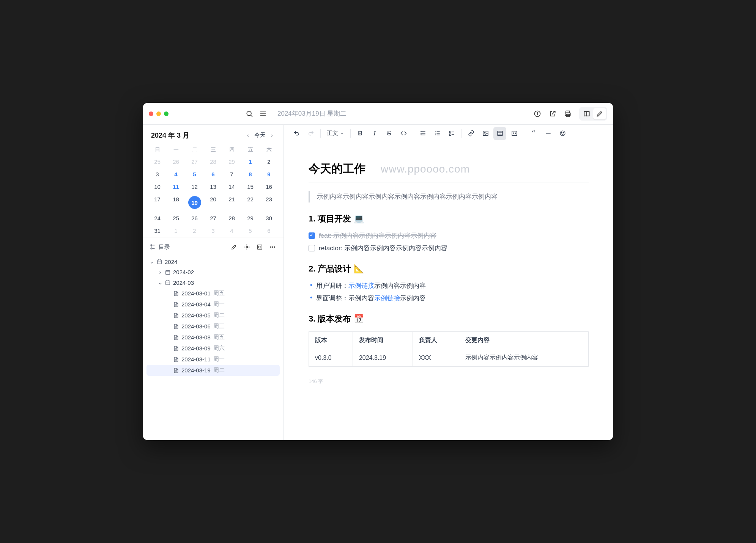 The image size is (756, 543). Describe the element at coordinates (269, 174) in the screenshot. I see `calendar-day: 9` at that location.